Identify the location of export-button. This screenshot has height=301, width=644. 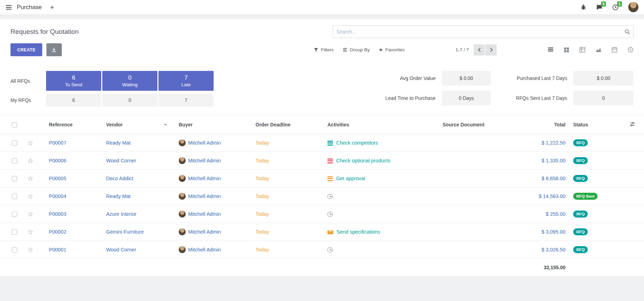
(54, 50).